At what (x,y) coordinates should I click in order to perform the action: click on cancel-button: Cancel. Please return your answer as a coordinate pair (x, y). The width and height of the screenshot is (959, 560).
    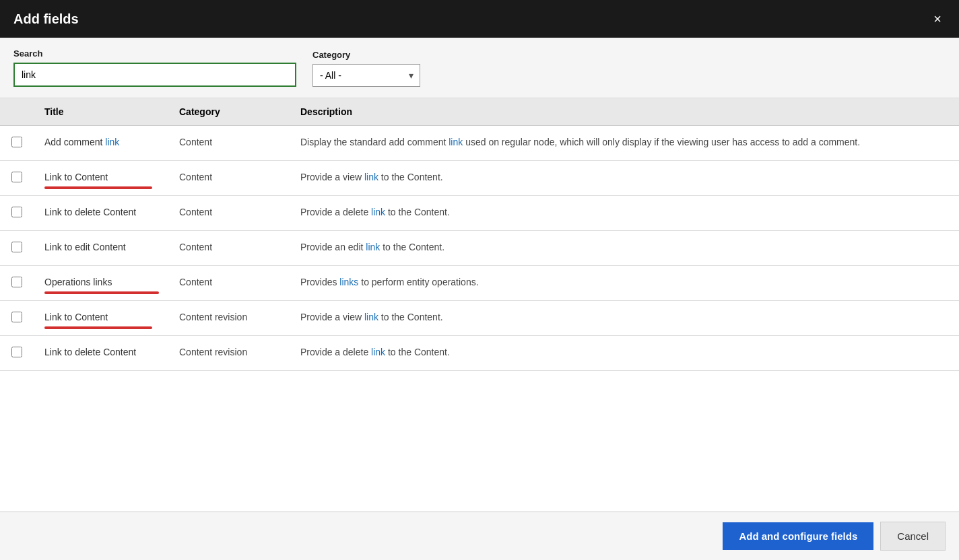
    Looking at the image, I should click on (913, 536).